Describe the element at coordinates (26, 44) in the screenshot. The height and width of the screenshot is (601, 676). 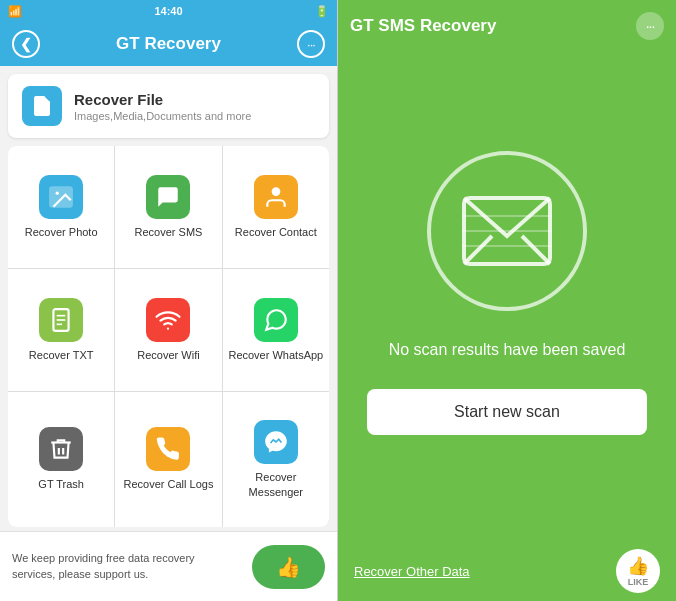
I see `back-button: ❮` at that location.